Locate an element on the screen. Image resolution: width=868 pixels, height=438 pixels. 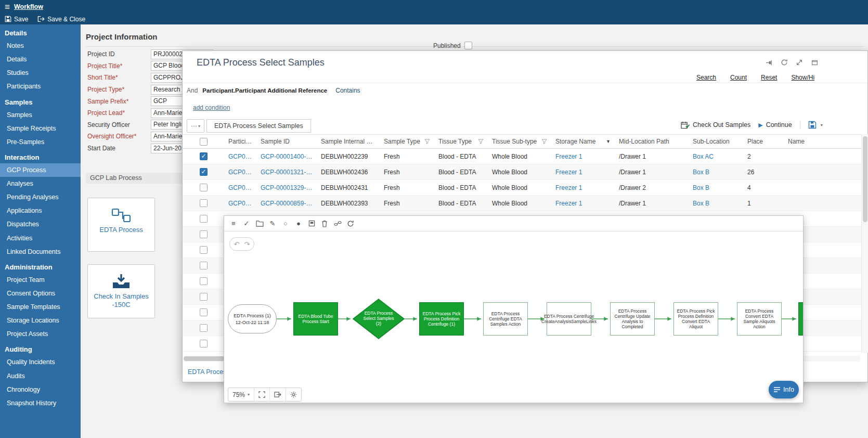
save-button: Save is located at coordinates (17, 19).